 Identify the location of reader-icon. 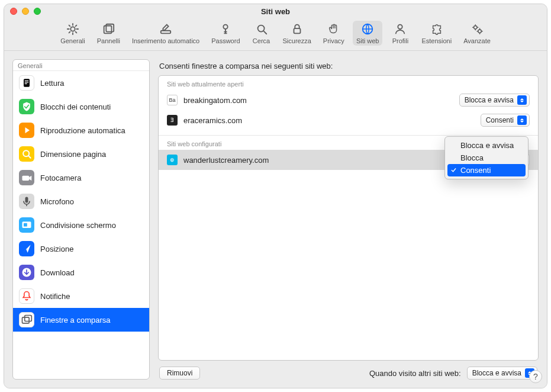
(27, 83).